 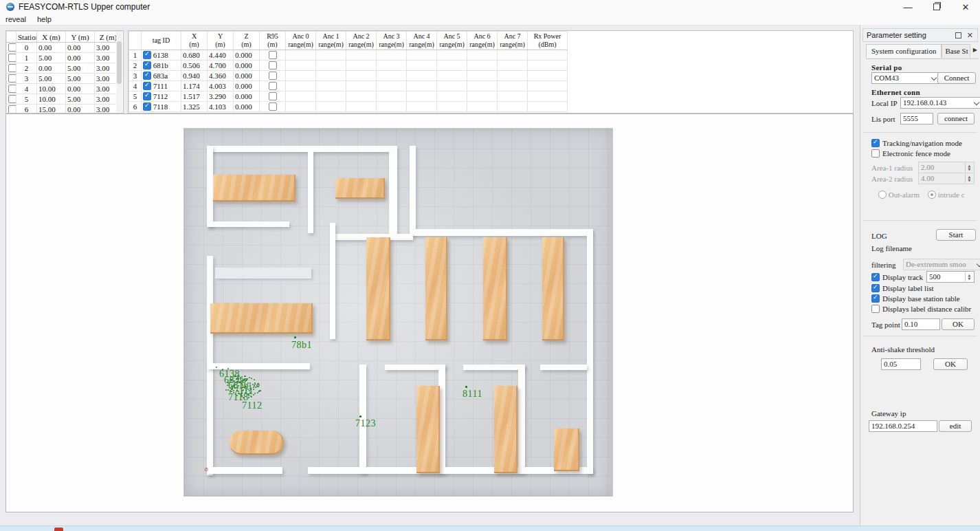 I want to click on minimize-icon: —, so click(x=908, y=7).